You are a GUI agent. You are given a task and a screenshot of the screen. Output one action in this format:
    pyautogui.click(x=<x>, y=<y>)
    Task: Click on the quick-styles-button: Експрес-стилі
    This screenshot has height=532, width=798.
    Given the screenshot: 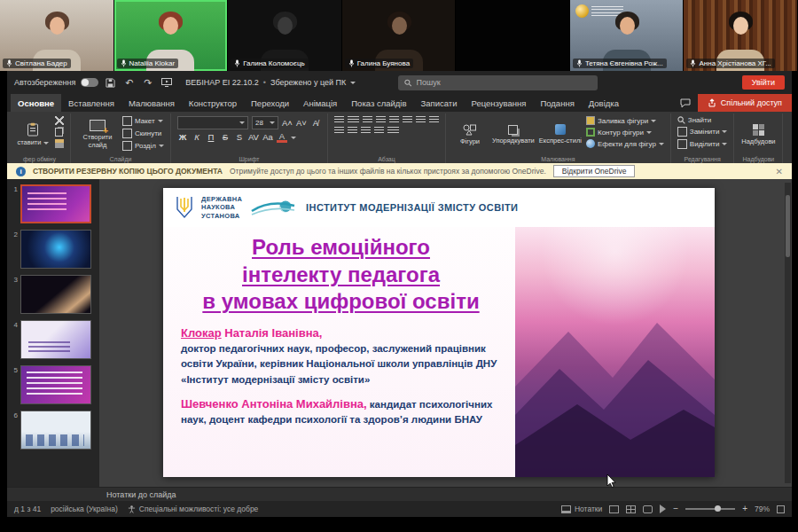 What is the action you would take?
    pyautogui.click(x=560, y=135)
    